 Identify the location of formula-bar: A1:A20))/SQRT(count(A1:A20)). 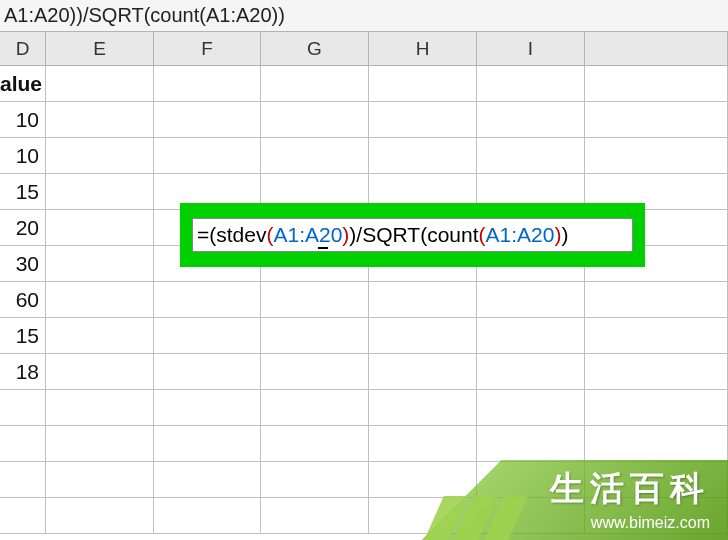
(364, 16).